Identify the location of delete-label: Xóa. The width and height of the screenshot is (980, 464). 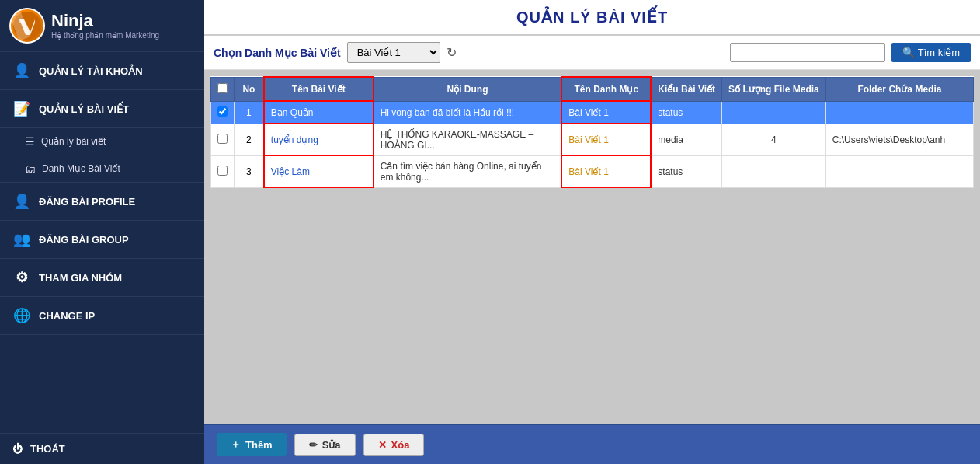
(401, 445).